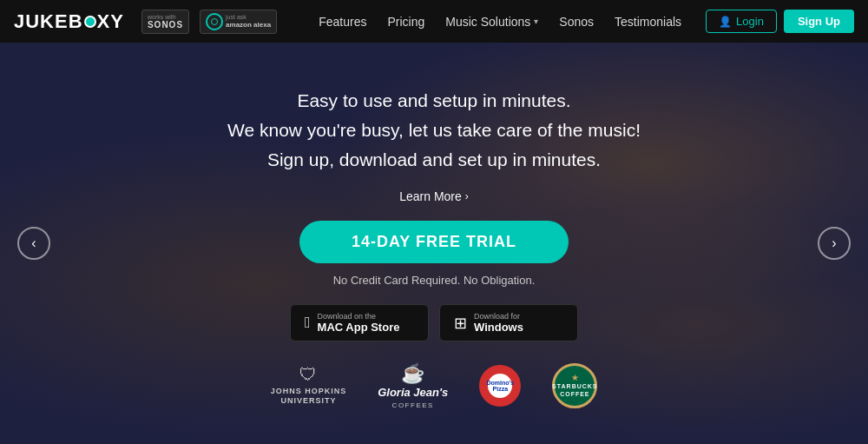  I want to click on download-mac-button:  Download on the MAC App Store, so click(359, 323).